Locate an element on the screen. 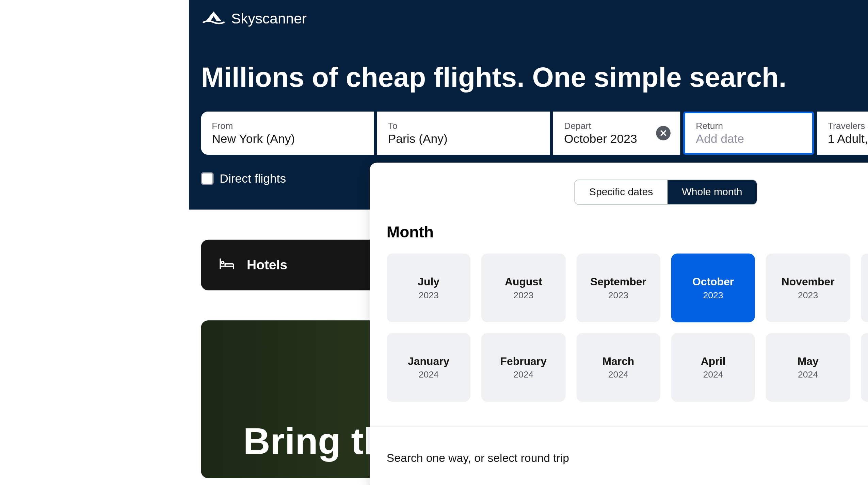 This screenshot has width=868, height=485. direct-flights-checkbox is located at coordinates (207, 178).